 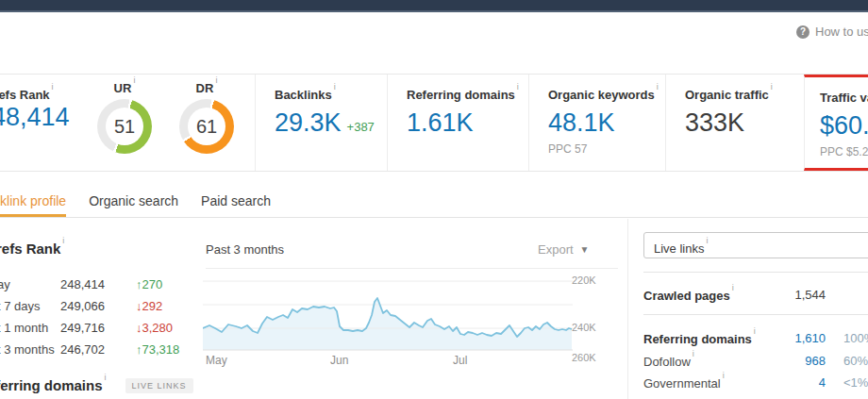 What do you see at coordinates (236, 202) in the screenshot?
I see `tab-paid-search: Paid search` at bounding box center [236, 202].